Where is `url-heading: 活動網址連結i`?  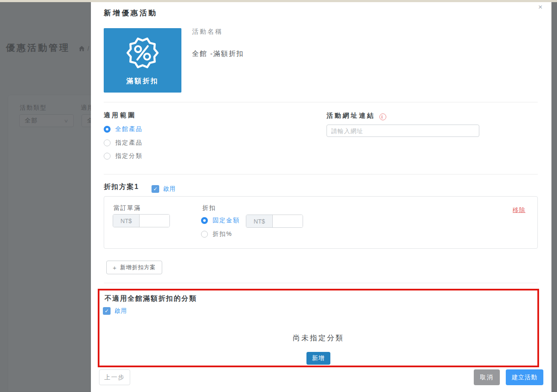
url-heading: 活動網址連結i is located at coordinates (356, 116).